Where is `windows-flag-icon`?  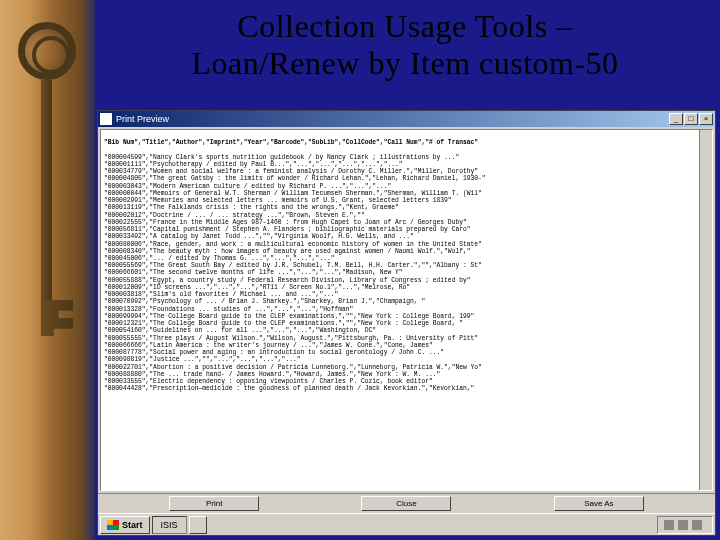
windows-flag-icon is located at coordinates (113, 525).